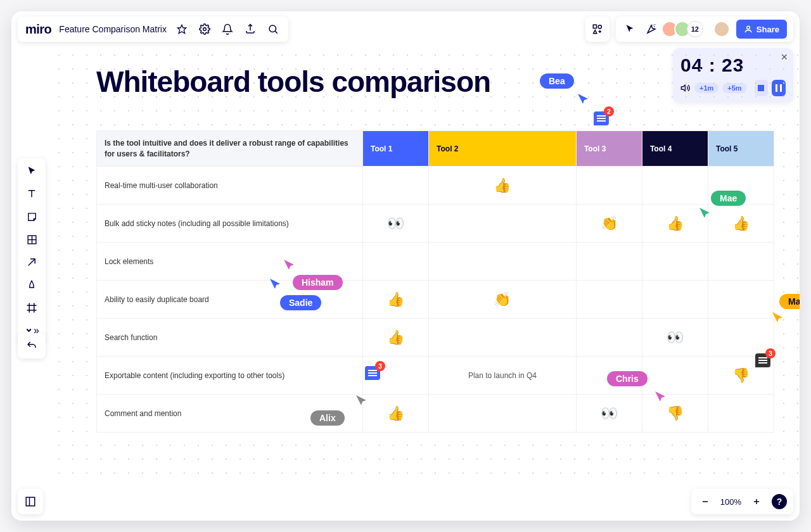  Describe the element at coordinates (729, 198) in the screenshot. I see `collaborator-cursor-mae: Mae` at that location.